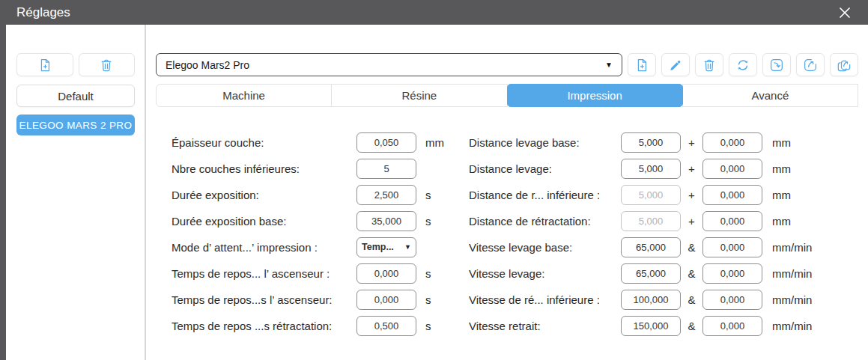  Describe the element at coordinates (386, 169) in the screenshot. I see `value-input: 5 ▼` at that location.